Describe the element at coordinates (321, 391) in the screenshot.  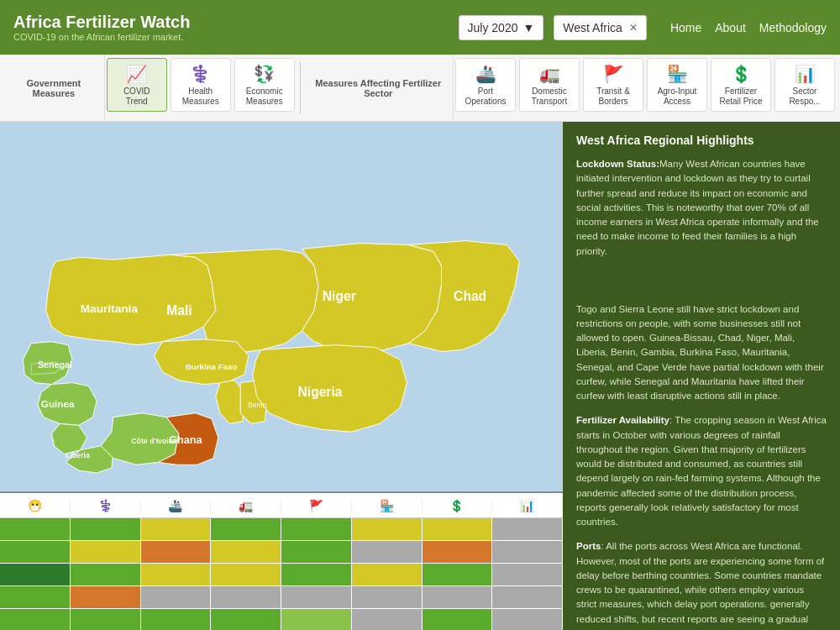
I see `label-nigeria: Nigeria` at that location.